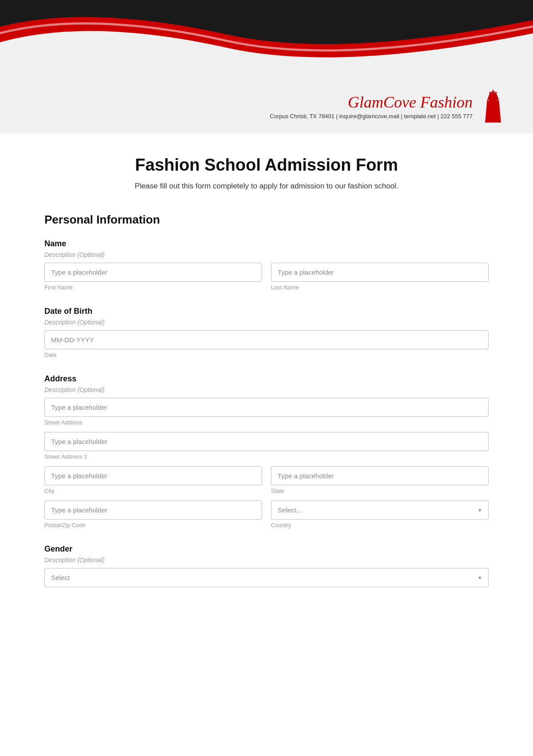  What do you see at coordinates (380, 491) in the screenshot?
I see `state-sublabel: State` at bounding box center [380, 491].